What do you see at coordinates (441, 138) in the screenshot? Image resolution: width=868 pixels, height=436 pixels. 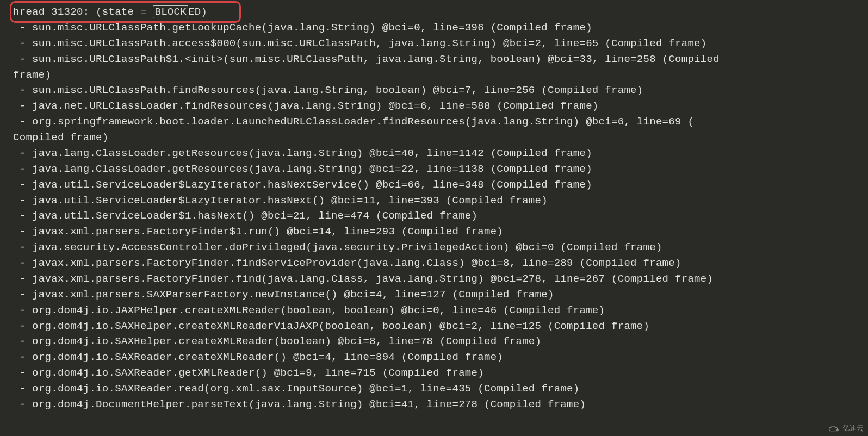 I see `stack-frame-line: Compiled frame)` at bounding box center [441, 138].